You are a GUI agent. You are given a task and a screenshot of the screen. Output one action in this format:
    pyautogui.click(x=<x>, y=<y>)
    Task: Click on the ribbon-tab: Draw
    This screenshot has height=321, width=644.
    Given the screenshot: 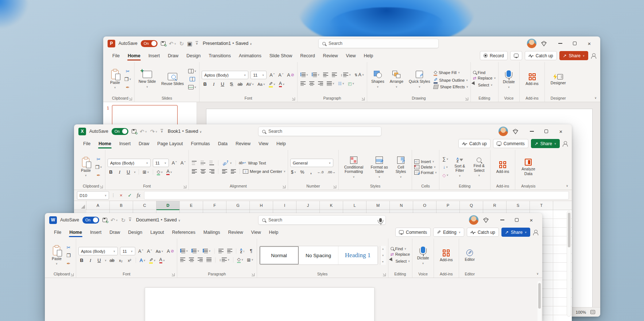 What is the action you would take?
    pyautogui.click(x=144, y=144)
    